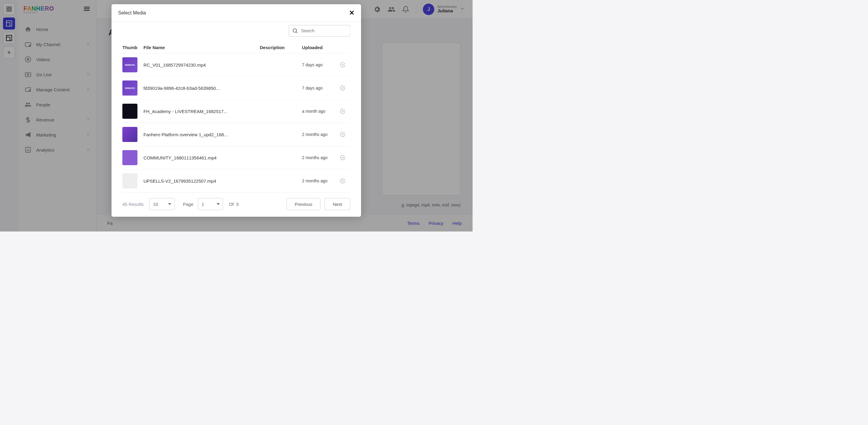 This screenshot has width=868, height=425. I want to click on table-row: SIDEKICKfd39019a-9896-42c8-b3ad-5639850.…, so click(236, 88).